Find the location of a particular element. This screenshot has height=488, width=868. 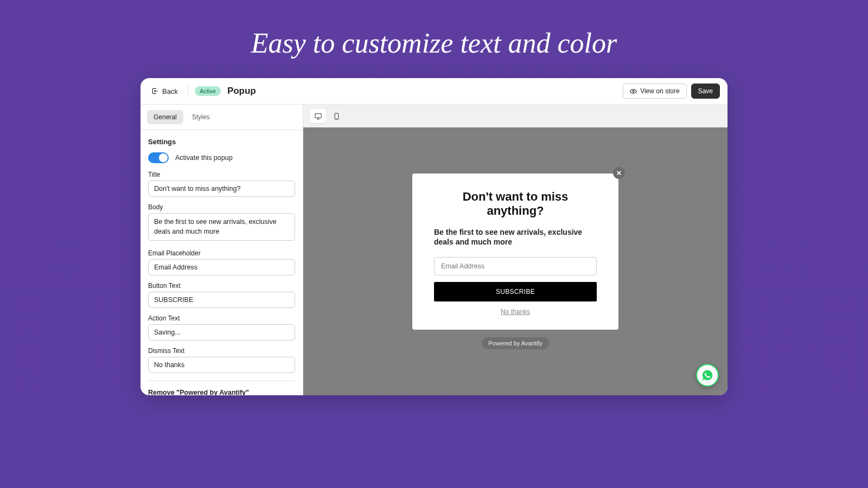

close-icon is located at coordinates (619, 173).